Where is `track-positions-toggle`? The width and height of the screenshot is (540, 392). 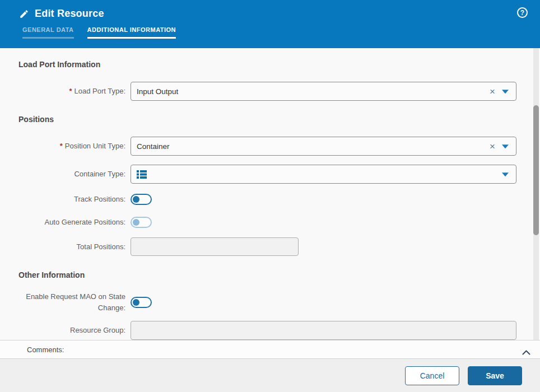 track-positions-toggle is located at coordinates (141, 199).